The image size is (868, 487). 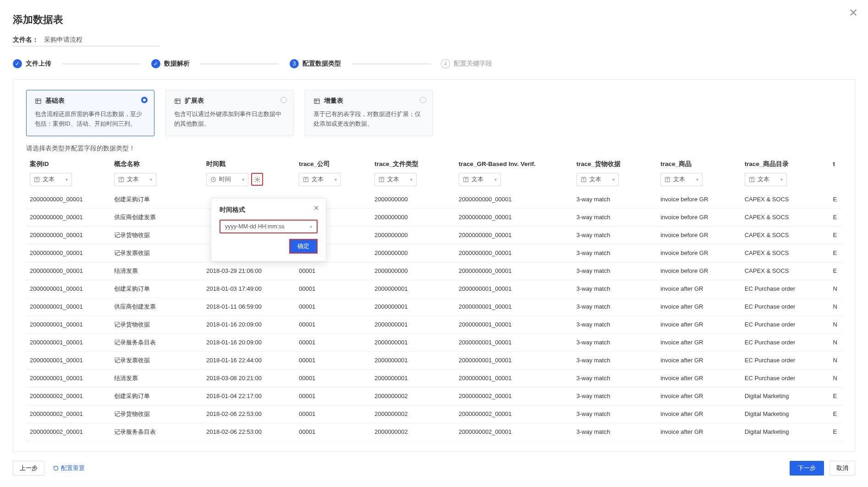 What do you see at coordinates (170, 64) in the screenshot?
I see `step-data-parse: ✓ 数据解析` at bounding box center [170, 64].